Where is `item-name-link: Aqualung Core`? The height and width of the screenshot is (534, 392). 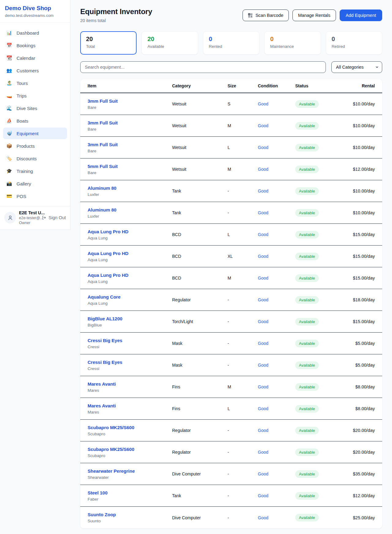
item-name-link: Aqualung Core is located at coordinates (104, 297).